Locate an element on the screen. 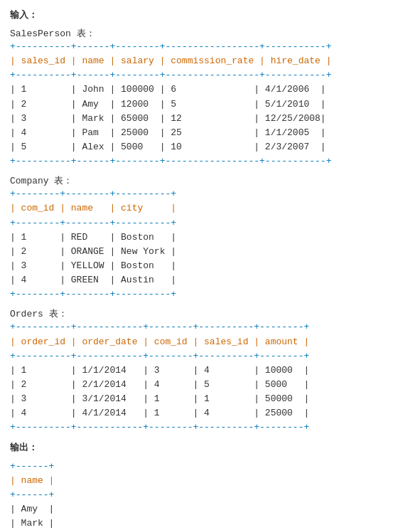  out-row-2: | Mark | is located at coordinates (32, 524).